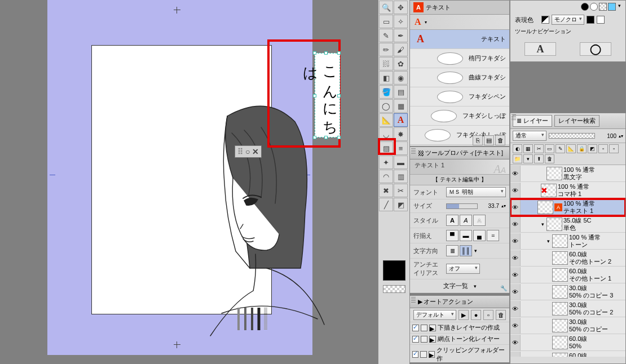 The height and width of the screenshot is (364, 626). I want to click on li-icon: ▫, so click(603, 149).